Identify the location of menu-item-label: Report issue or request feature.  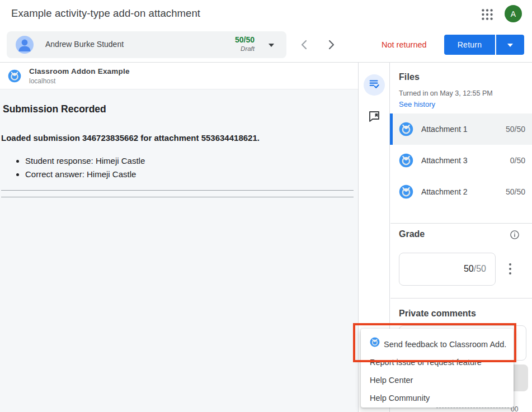
(426, 362).